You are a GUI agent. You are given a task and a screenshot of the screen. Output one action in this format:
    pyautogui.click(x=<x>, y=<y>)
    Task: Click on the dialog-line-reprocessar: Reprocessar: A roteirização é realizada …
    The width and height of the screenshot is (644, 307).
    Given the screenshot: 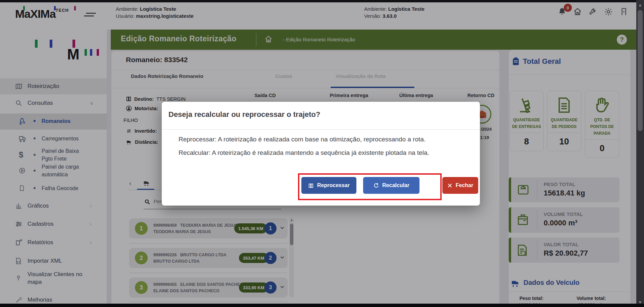 What is the action you would take?
    pyautogui.click(x=302, y=139)
    